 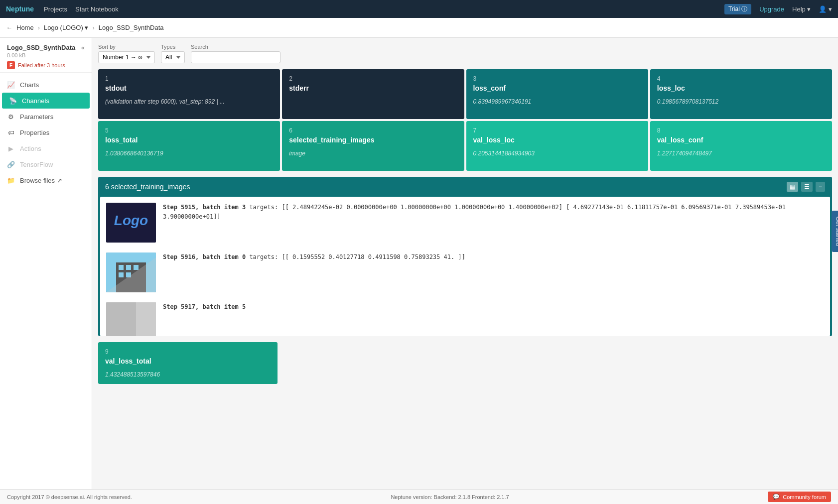 What do you see at coordinates (188, 352) in the screenshot?
I see `val-card-num: 9` at bounding box center [188, 352].